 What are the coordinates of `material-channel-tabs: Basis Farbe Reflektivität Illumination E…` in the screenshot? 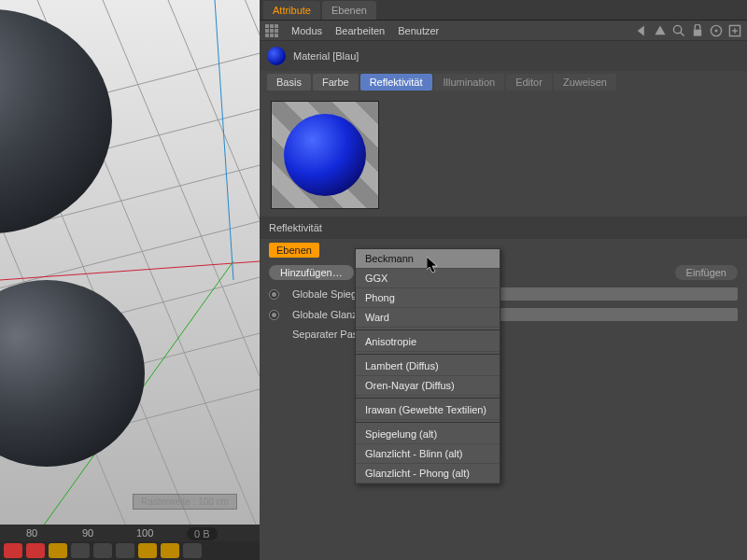 It's located at (503, 82).